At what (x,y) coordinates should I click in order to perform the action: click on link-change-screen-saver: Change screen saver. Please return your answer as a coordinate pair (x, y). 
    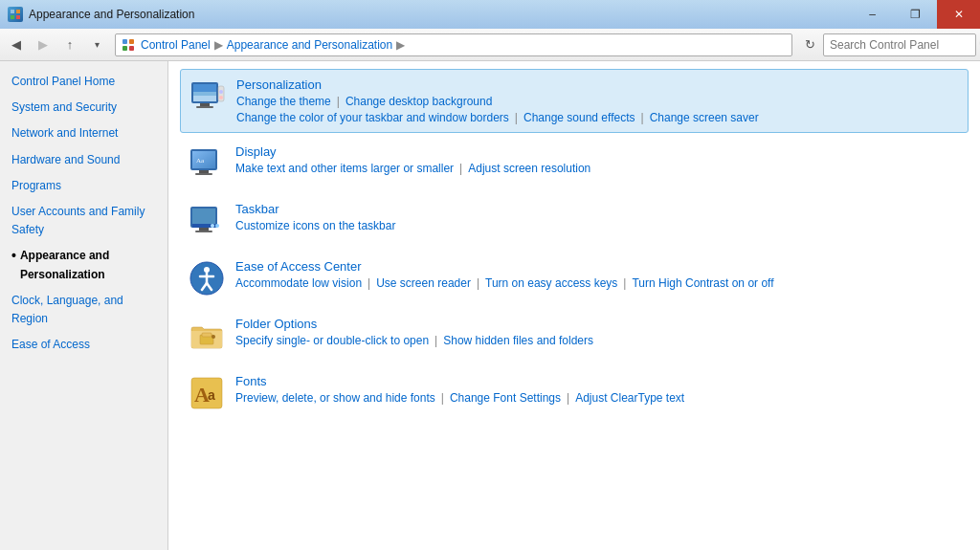
    Looking at the image, I should click on (704, 118).